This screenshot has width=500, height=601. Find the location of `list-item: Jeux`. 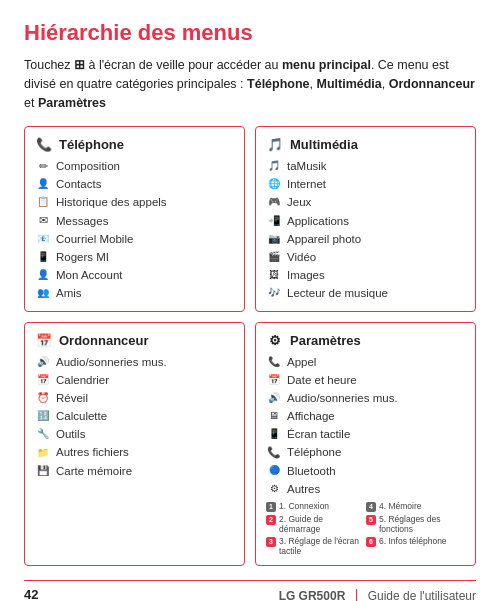

list-item: Jeux is located at coordinates (366, 202).